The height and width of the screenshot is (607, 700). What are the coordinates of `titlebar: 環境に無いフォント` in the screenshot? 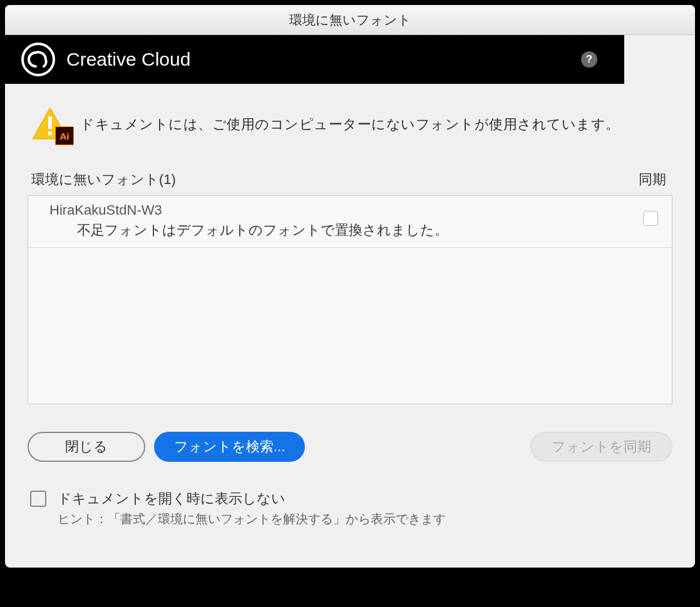 It's located at (350, 20).